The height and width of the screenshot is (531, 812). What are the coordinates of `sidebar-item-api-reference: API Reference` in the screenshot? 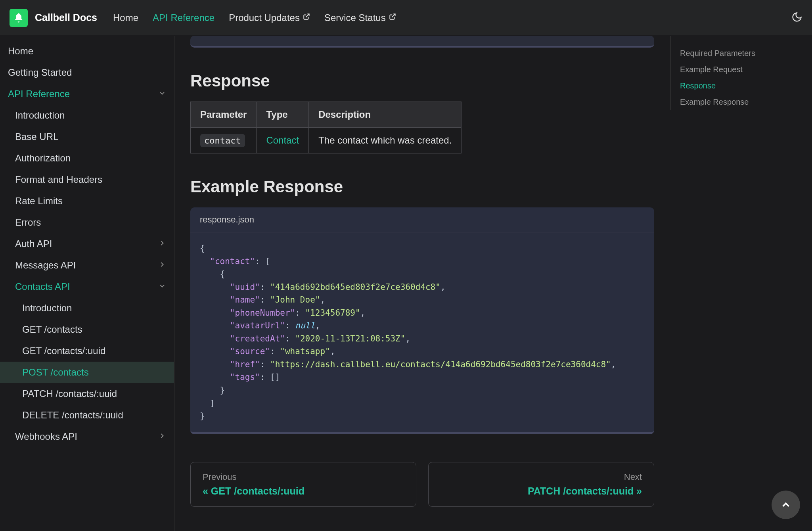 It's located at (87, 94).